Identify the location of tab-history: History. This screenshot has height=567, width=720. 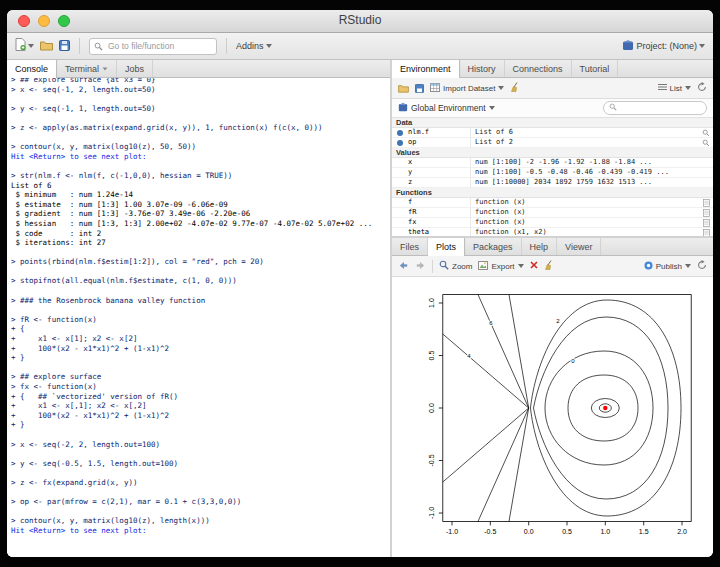
(482, 68).